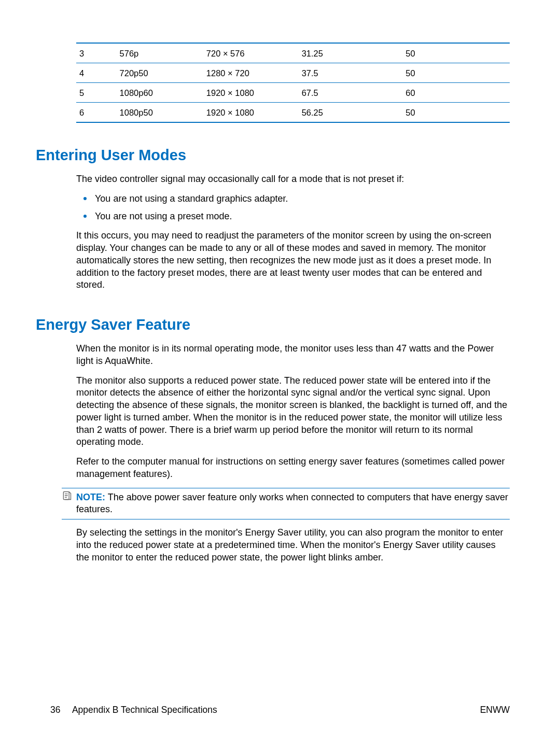 The height and width of the screenshot is (745, 560). Describe the element at coordinates (354, 53) in the screenshot. I see `cell-hfreq: 31.25` at that location.